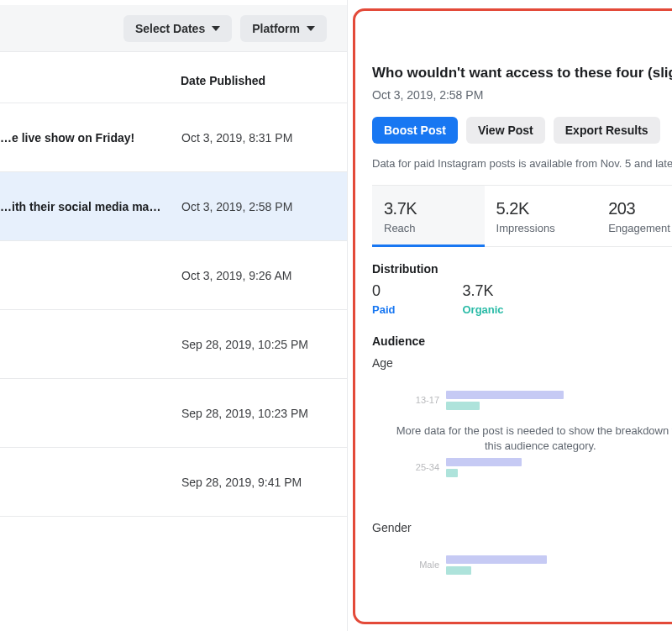 Image resolution: width=672 pixels, height=631 pixels. What do you see at coordinates (482, 299) in the screenshot?
I see `distribution-organic: 3.7K Organic` at bounding box center [482, 299].